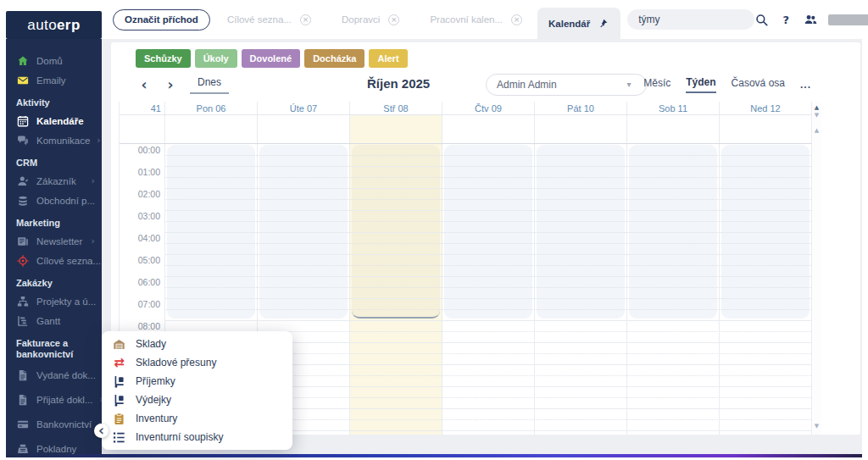 The image size is (868, 460). Describe the element at coordinates (398, 83) in the screenshot. I see `calendar-title: Říjen 2025` at that location.